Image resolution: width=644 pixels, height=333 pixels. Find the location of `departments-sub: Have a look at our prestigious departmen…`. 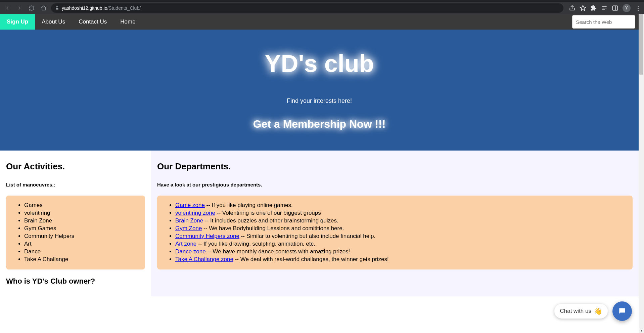

departments-sub: Have a look at our prestigious departmen… is located at coordinates (395, 185).